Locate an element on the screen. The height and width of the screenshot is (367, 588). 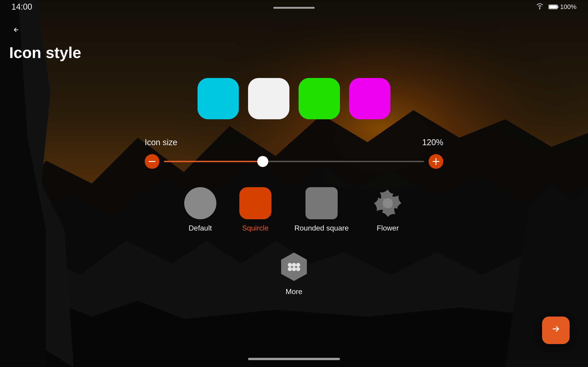
icon-option-rounded-square: Rounded square is located at coordinates (322, 210).